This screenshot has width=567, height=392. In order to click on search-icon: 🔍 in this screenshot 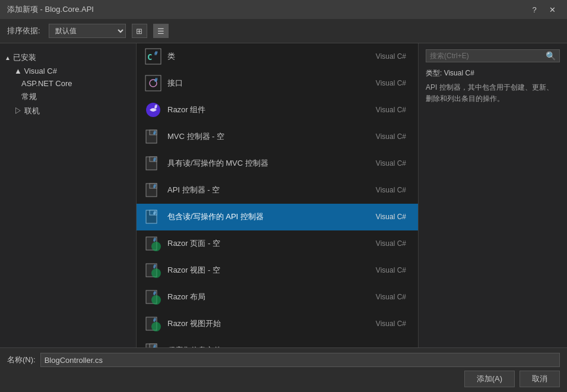, I will do `click(551, 56)`.